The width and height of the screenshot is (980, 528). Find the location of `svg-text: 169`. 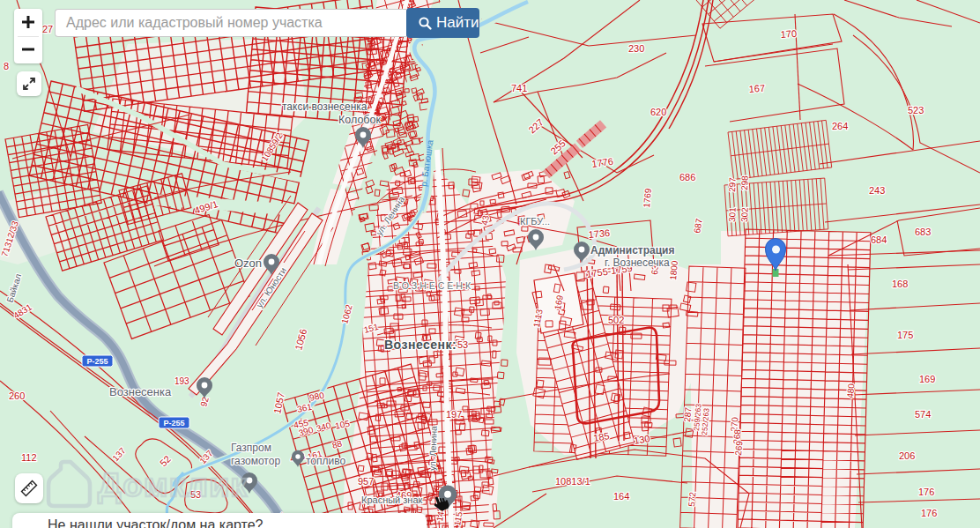

svg-text: 169 is located at coordinates (927, 379).